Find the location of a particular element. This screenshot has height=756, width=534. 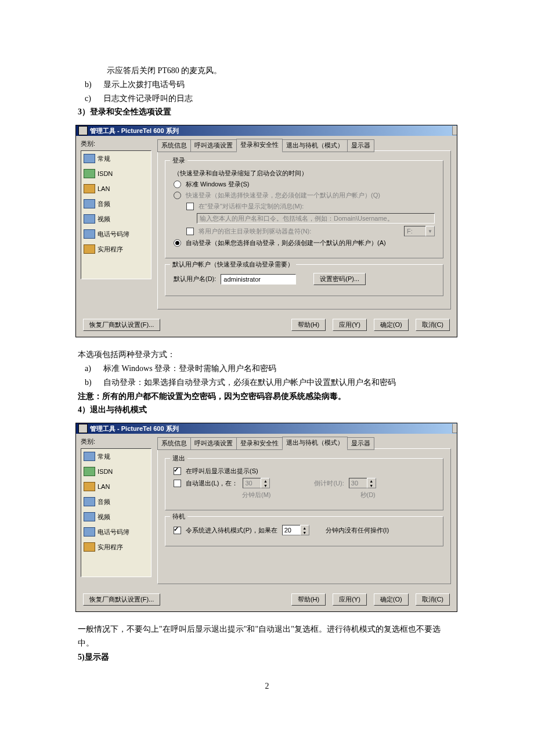

radio-auto-login is located at coordinates (178, 243).